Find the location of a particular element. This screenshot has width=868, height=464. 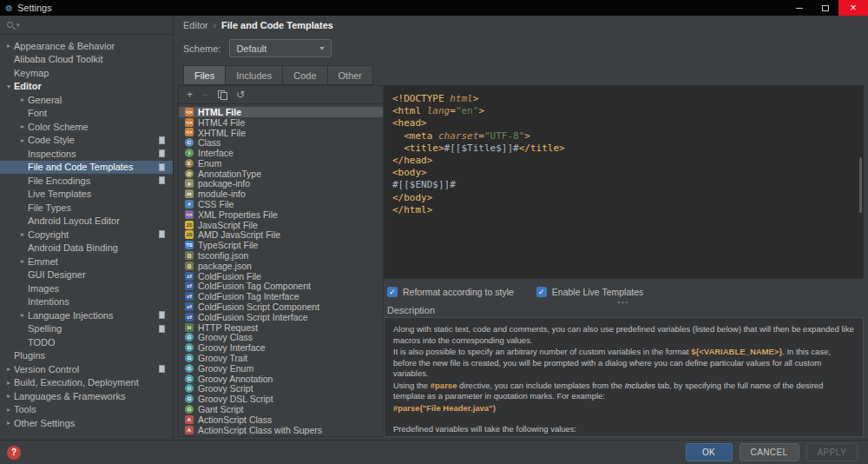

template-item-coldfusion-tag-component: cfColdFusion Tag Component is located at coordinates (281, 287).